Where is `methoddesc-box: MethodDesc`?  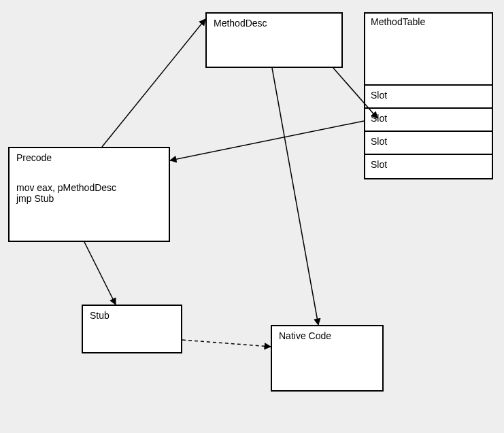
methoddesc-box: MethodDesc is located at coordinates (274, 40).